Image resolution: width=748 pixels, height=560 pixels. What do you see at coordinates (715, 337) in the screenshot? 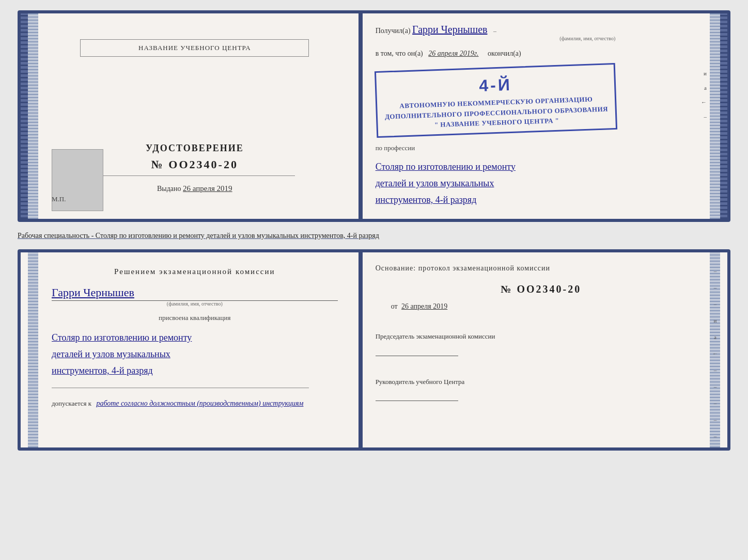
I see `vert-r-a: а` at bounding box center [715, 337].